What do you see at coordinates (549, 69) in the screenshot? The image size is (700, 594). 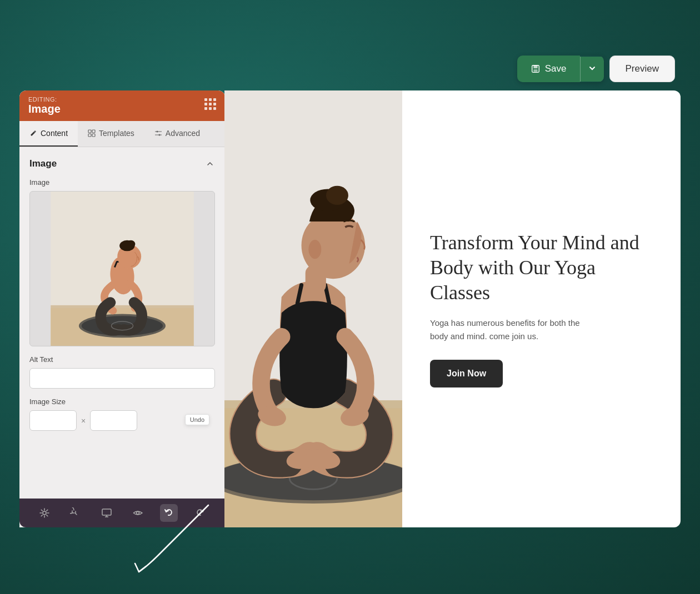 I see `save-button: Save` at bounding box center [549, 69].